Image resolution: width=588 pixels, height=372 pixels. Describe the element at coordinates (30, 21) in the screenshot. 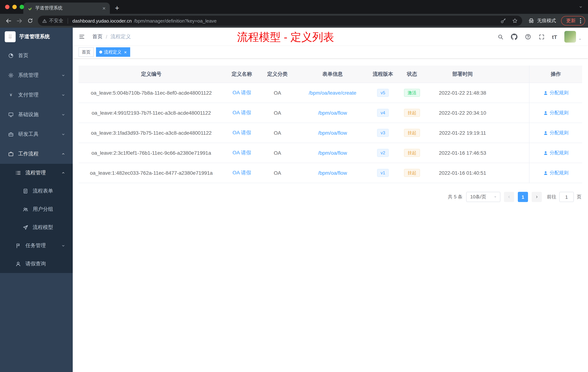

I see `reload-button` at that location.